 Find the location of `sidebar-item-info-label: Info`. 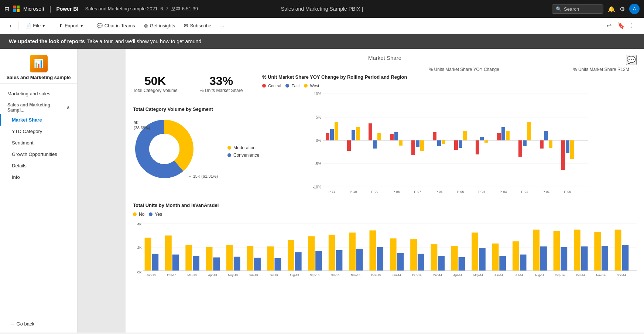

sidebar-item-info-label: Info is located at coordinates (16, 177).